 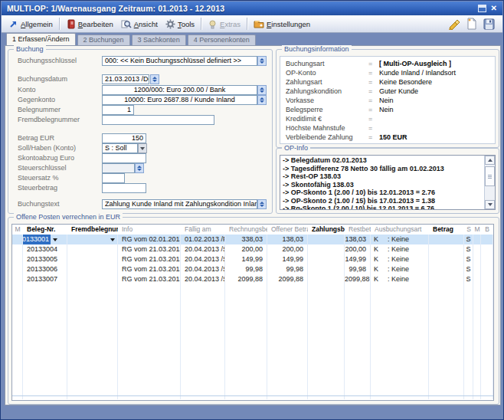 What do you see at coordinates (288, 230) in the screenshot?
I see `col-header-offener-betrag: Offener Betrag` at bounding box center [288, 230].